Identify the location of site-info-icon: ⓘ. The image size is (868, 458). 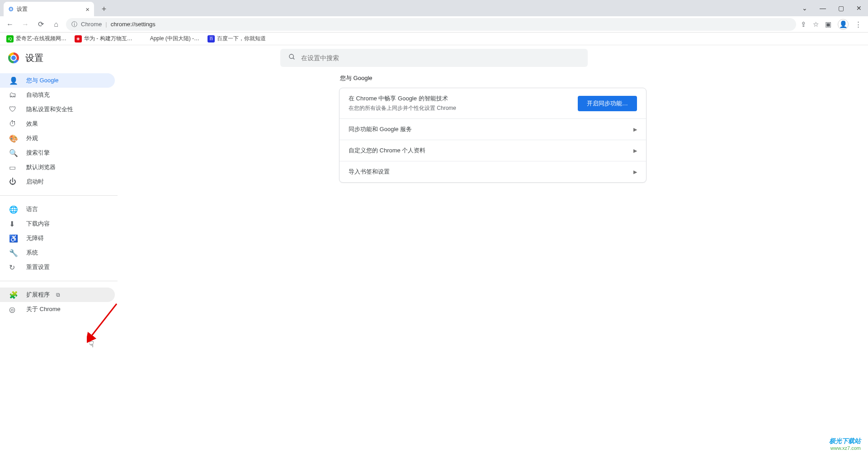
(74, 24).